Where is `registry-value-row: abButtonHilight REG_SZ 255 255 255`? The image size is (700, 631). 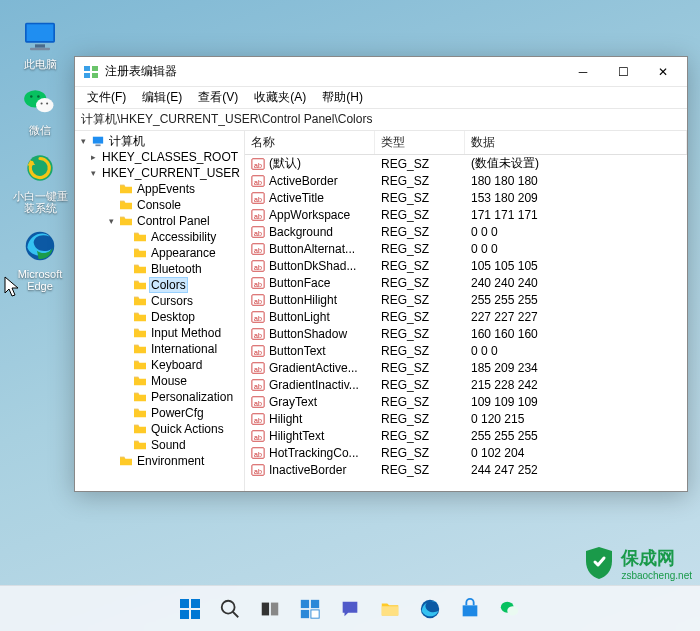 registry-value-row: abButtonHilight REG_SZ 255 255 255 is located at coordinates (466, 300).